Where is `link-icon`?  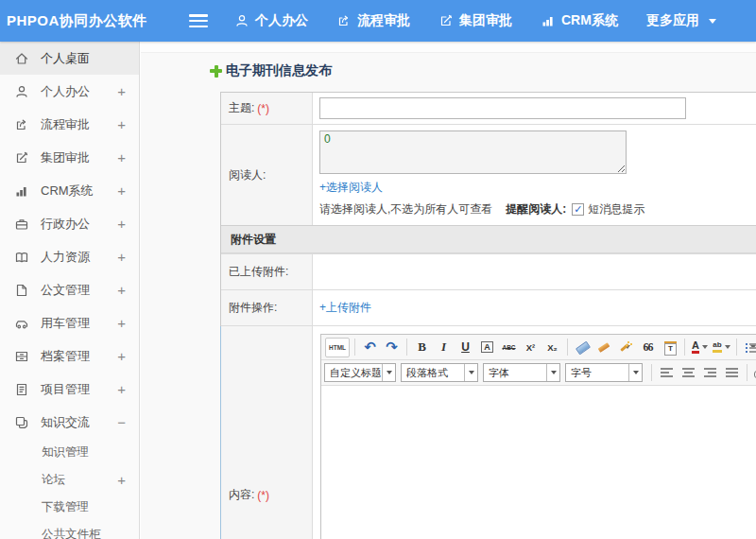
link-icon is located at coordinates (754, 373).